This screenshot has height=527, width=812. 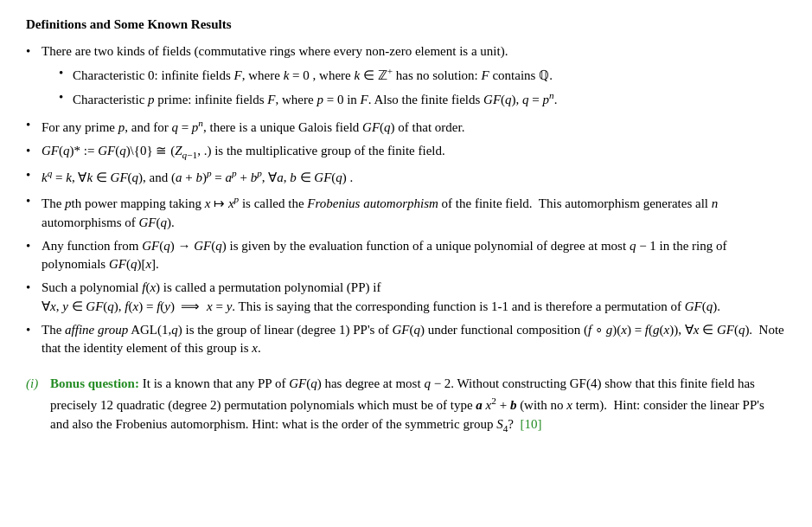 What do you see at coordinates (413, 77) in the screenshot?
I see `list-item-content: There are two kinds of fields (commutati…` at bounding box center [413, 77].